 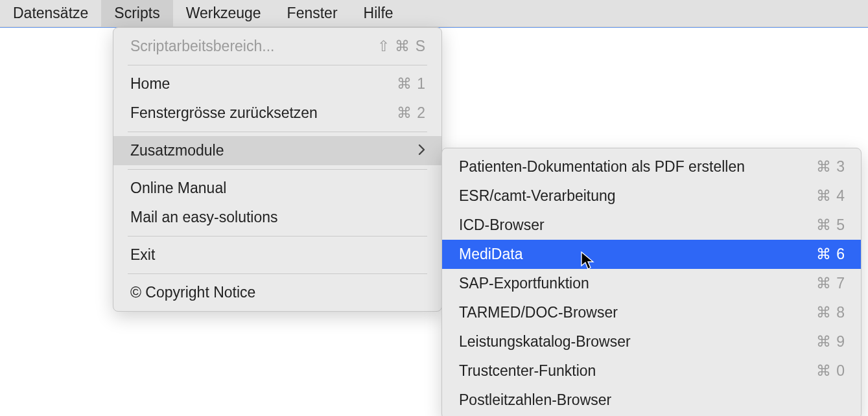 I want to click on submenu-item-icd: ICD-Browser ⌘ 5, so click(x=651, y=225).